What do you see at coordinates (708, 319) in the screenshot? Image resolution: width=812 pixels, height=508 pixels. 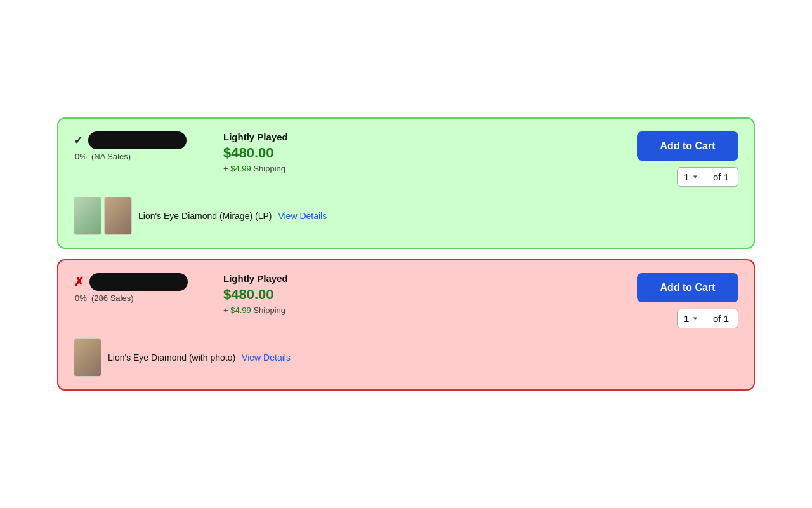 I see `quantity-row-2: 1 ▾ of 1` at bounding box center [708, 319].